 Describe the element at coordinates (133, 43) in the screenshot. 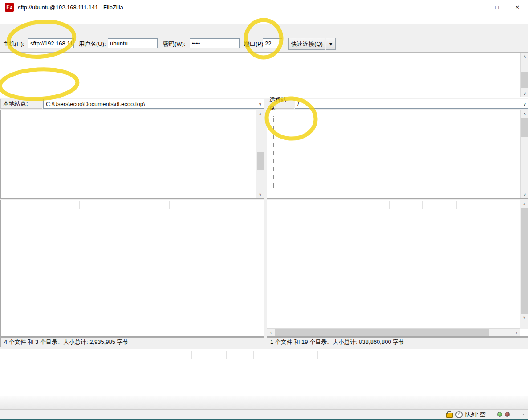

I see `username-input` at that location.